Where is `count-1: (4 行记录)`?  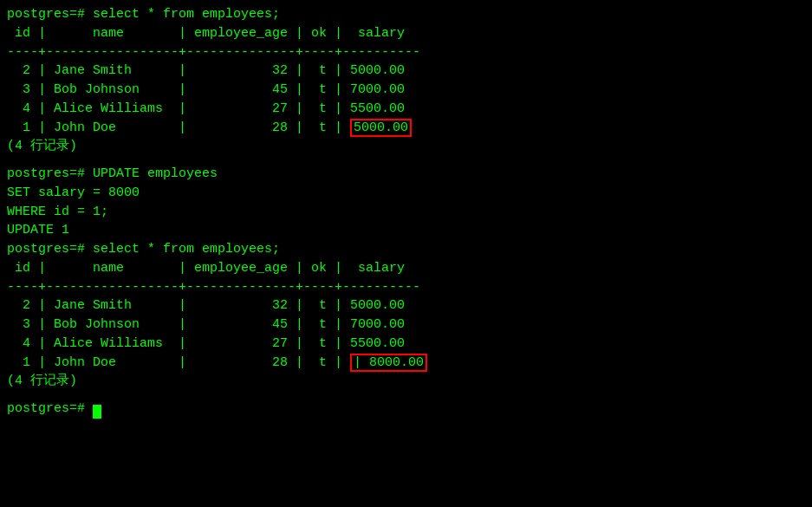 count-1: (4 行记录) is located at coordinates (406, 146).